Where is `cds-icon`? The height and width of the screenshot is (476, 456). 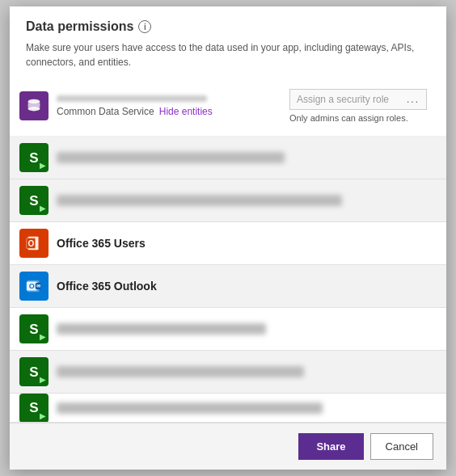
cds-icon is located at coordinates (34, 106).